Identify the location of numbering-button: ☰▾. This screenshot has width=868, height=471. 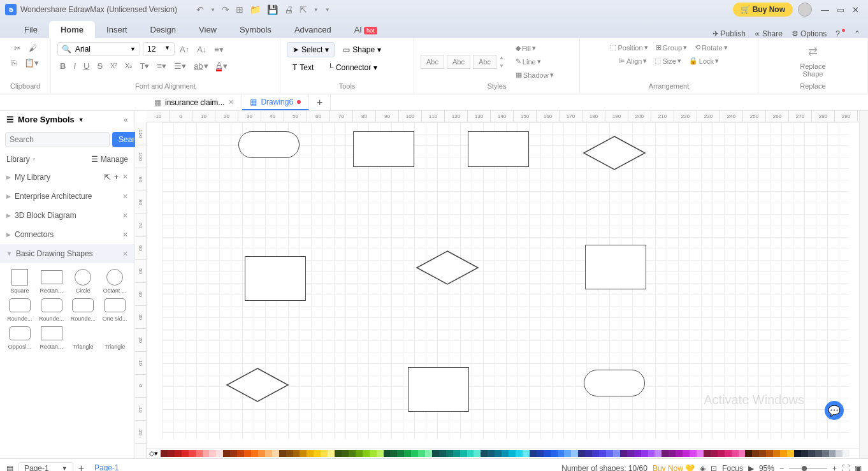
(180, 66).